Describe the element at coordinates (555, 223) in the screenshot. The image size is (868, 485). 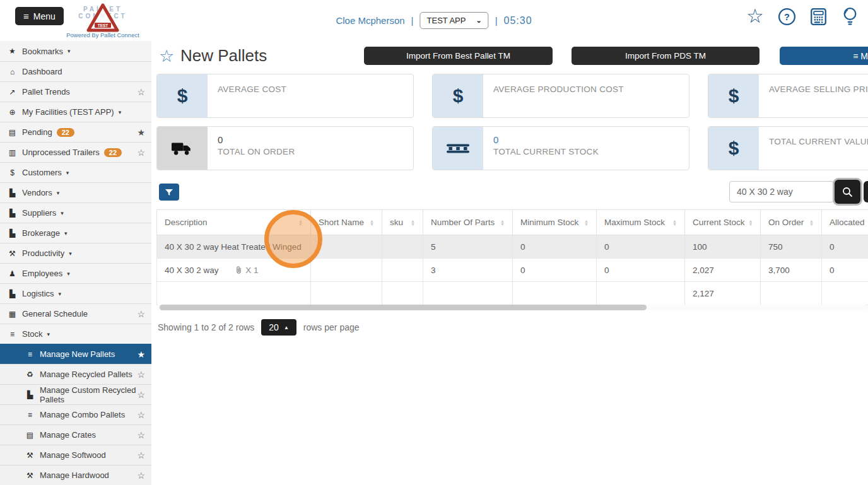
I see `column-header-minimum-stock: Minimum Stock▲▼` at that location.